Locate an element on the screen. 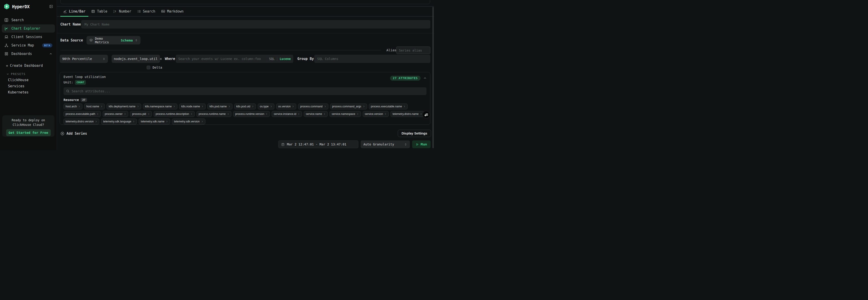  attribute-chip: process.executable.path is located at coordinates (82, 114).